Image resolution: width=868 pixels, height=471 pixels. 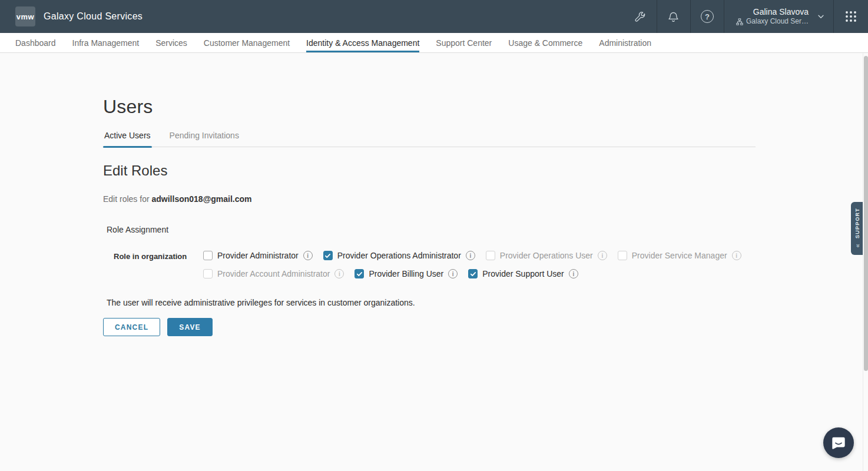 I want to click on role-item-provider-operations-administrator: Provider Operations Administratori, so click(x=399, y=256).